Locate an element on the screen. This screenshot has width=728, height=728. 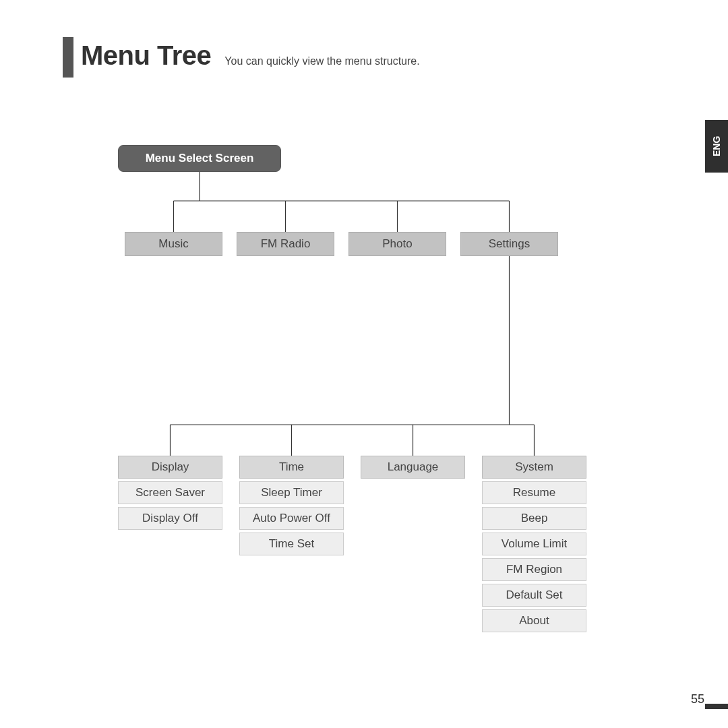
menu-node-photo: Photo is located at coordinates (398, 244).